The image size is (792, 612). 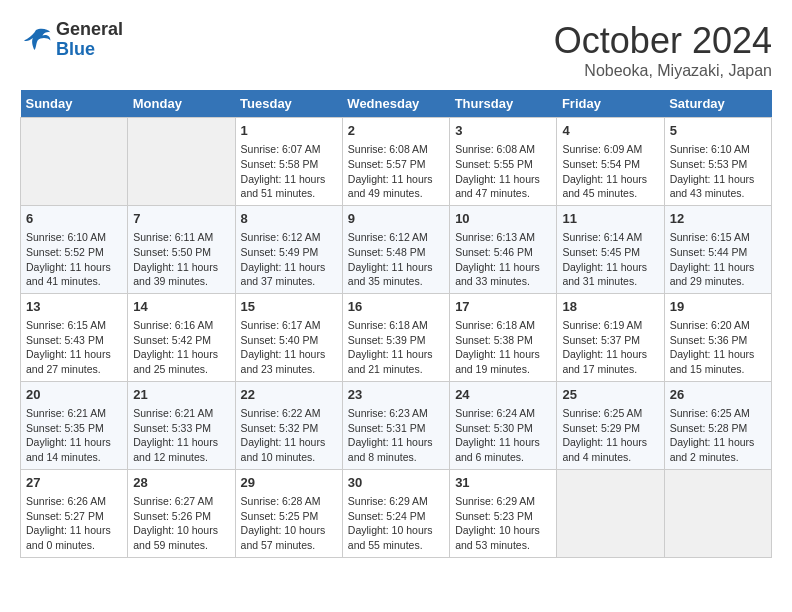 I want to click on day-info: Sunrise: 6:14 AMSunset: 5:45 PMDaylight:…, so click(x=610, y=260).